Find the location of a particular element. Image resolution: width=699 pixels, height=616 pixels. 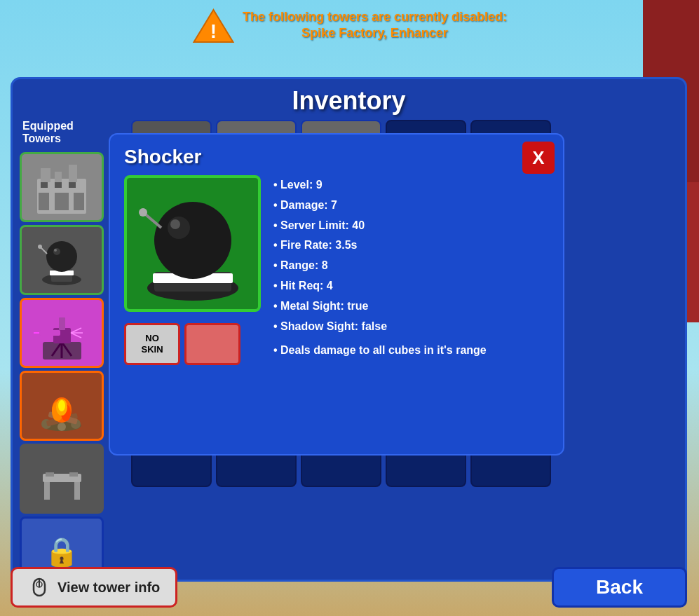

stat-description: • Deals damage to all cubes in it's rang… is located at coordinates (411, 350).